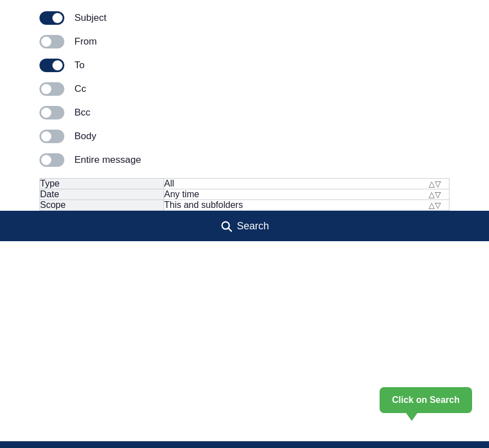 Image resolution: width=489 pixels, height=448 pixels. What do you see at coordinates (52, 18) in the screenshot?
I see `toggle-subject` at bounding box center [52, 18].